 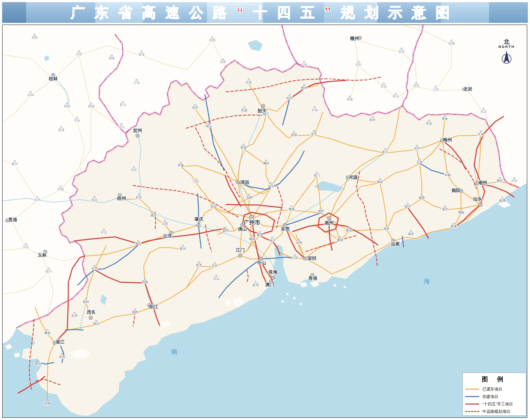 I want to click on city-label: 阳朔, so click(x=67, y=106).